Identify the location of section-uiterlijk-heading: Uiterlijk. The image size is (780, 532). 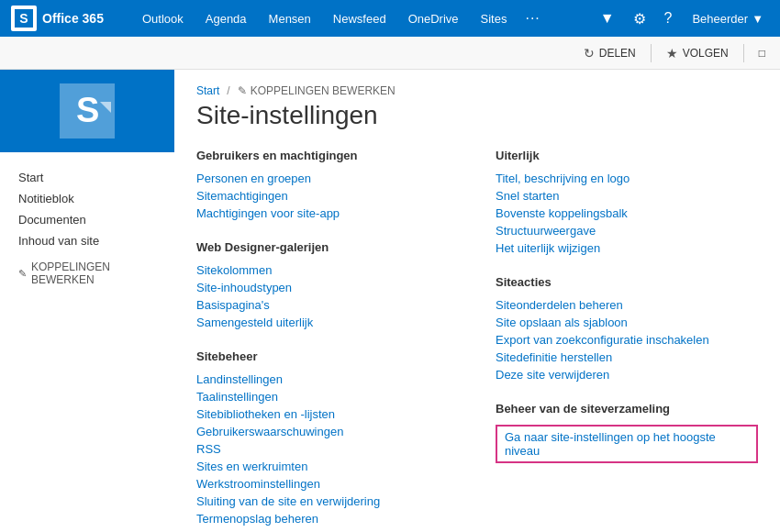
(627, 156).